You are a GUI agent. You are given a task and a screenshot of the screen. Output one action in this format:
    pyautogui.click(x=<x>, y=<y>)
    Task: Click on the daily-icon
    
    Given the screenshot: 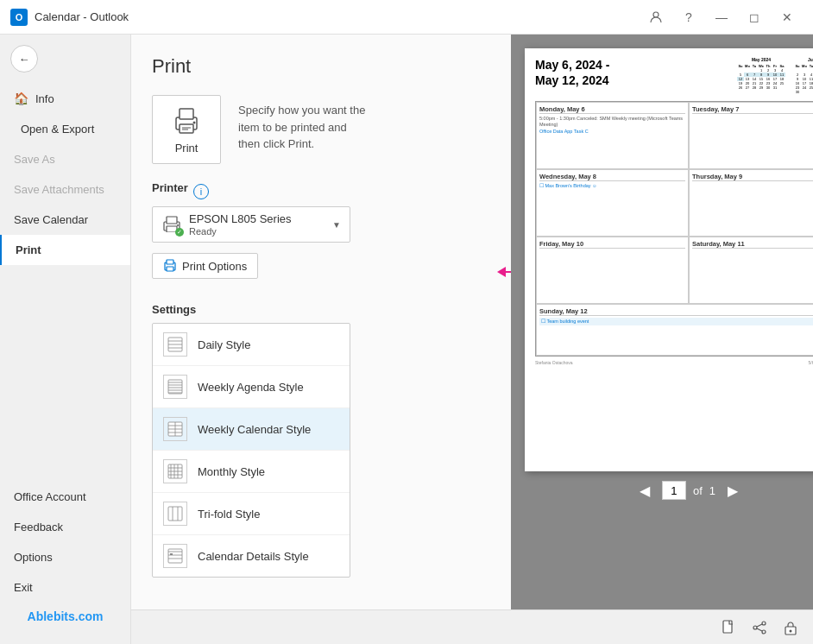 What is the action you would take?
    pyautogui.click(x=175, y=344)
    